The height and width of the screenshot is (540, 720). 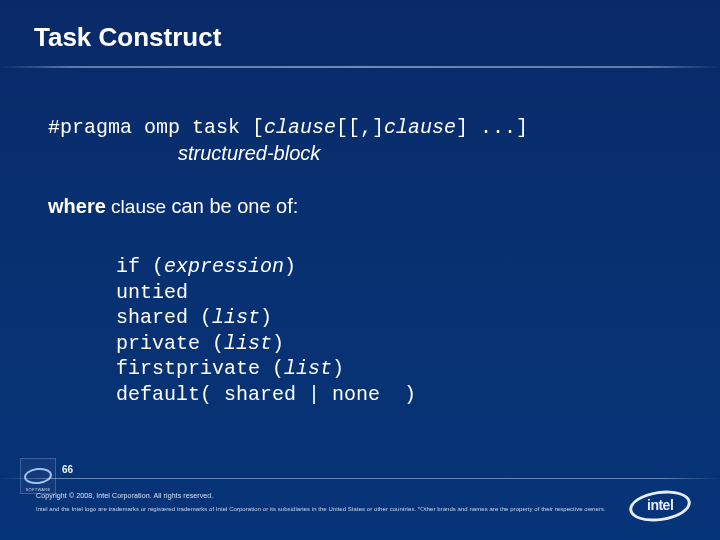 What do you see at coordinates (170, 344) in the screenshot?
I see `clause-private-a: private (` at bounding box center [170, 344].